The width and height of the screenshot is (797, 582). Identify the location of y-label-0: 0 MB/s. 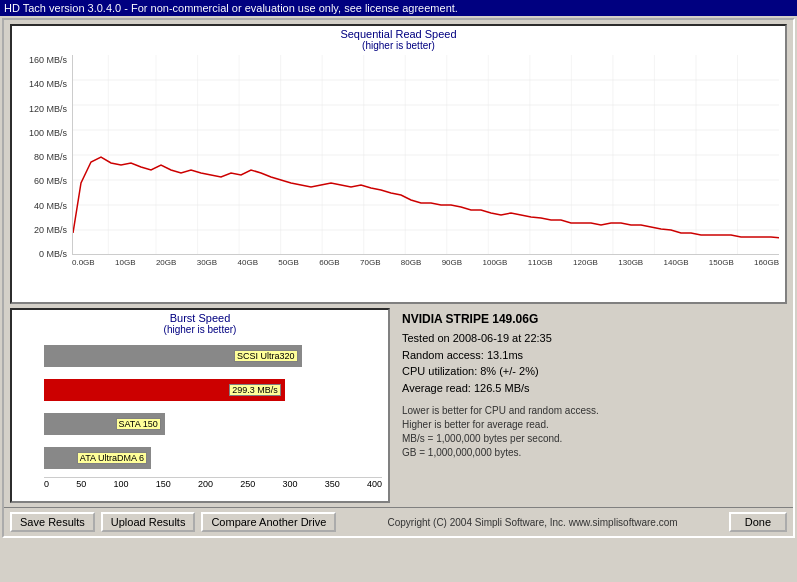
(42, 254).